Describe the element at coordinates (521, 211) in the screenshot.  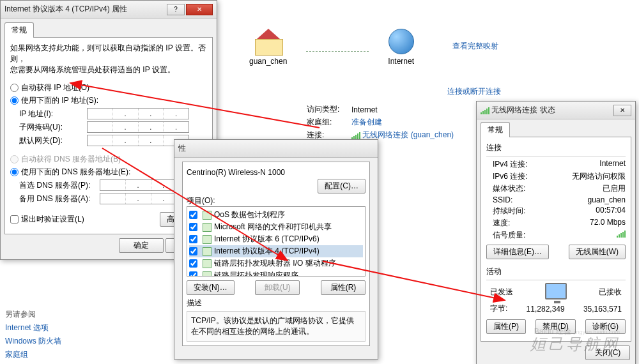
I see `time-label: 持续时间:` at that location.